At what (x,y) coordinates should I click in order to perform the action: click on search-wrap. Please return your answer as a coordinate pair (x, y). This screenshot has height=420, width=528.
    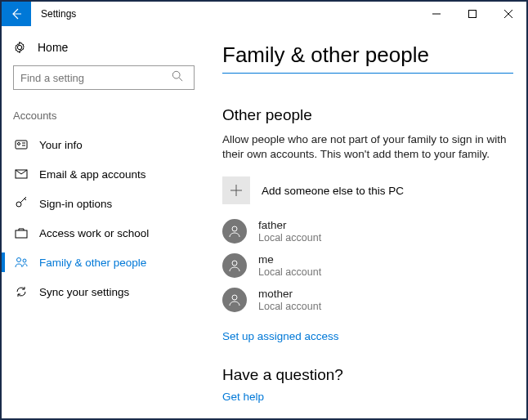
    Looking at the image, I should click on (108, 78).